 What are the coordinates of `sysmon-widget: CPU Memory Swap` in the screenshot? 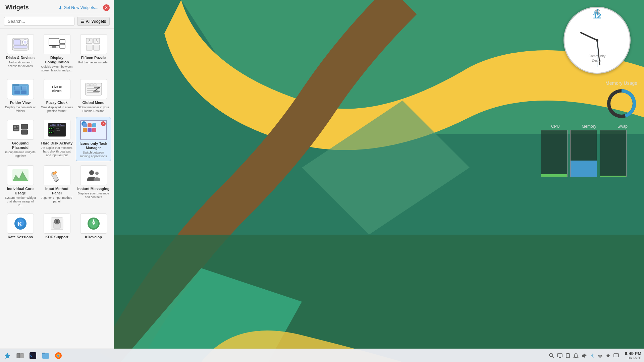 It's located at (589, 150).